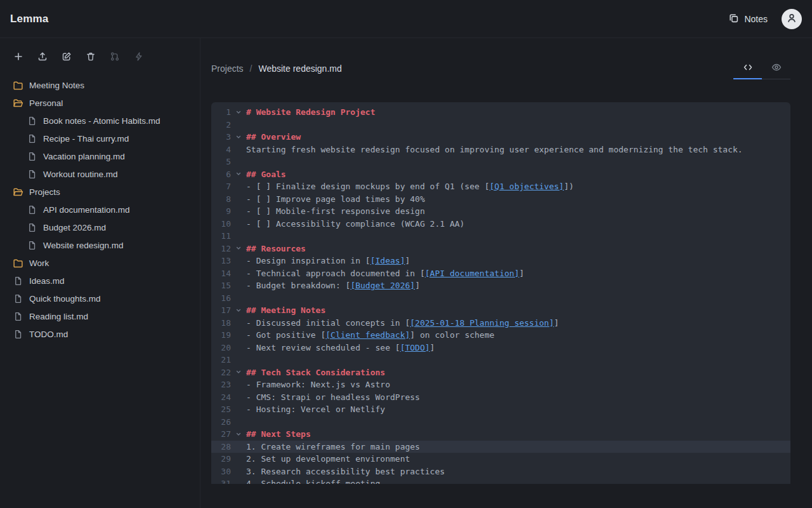 Image resolution: width=812 pixels, height=508 pixels. I want to click on editor-line: 281. Create wireframes for main pages, so click(501, 447).